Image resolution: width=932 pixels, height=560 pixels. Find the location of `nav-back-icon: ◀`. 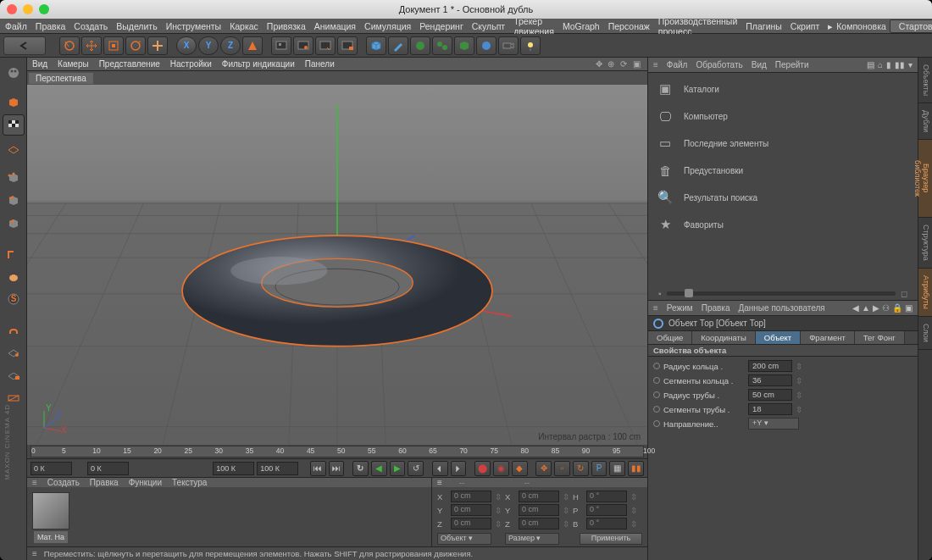

nav-back-icon: ◀ is located at coordinates (856, 308).